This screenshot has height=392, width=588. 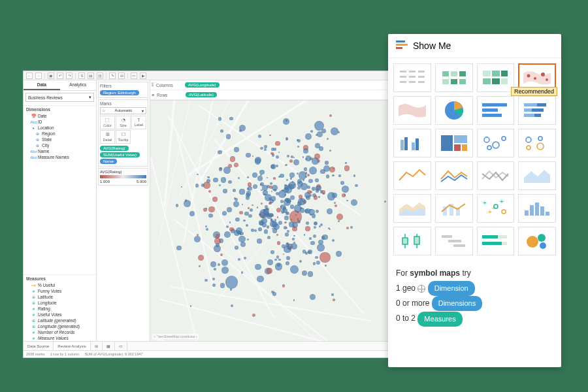 I want to click on viz-scatter: ++++, so click(x=496, y=208).